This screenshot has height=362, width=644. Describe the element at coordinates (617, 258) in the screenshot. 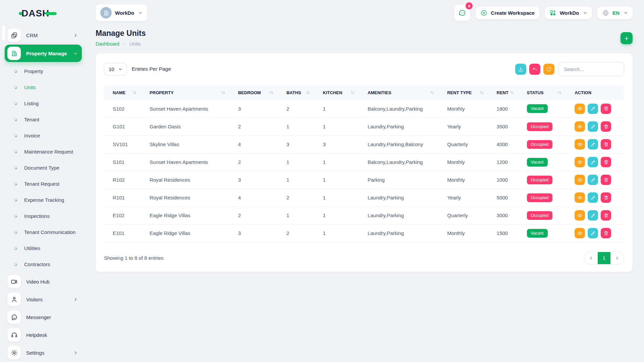

I see `next-page-button` at that location.